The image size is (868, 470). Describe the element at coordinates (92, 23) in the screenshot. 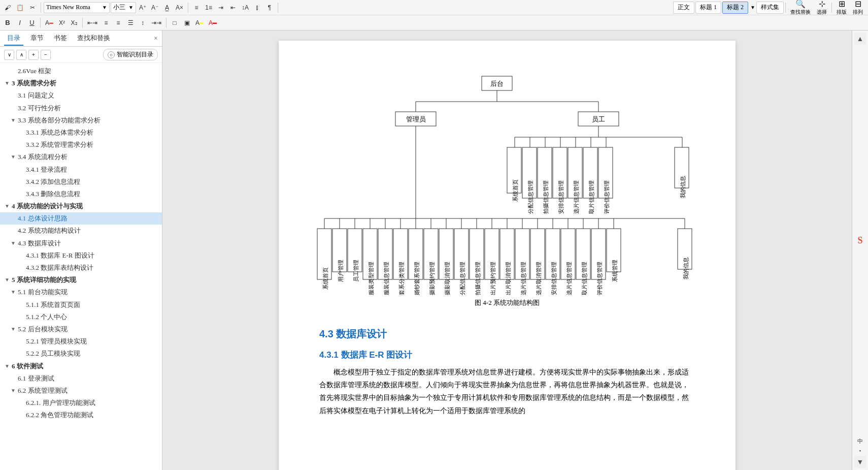

I see `align-left-button: ⇤⇥` at that location.